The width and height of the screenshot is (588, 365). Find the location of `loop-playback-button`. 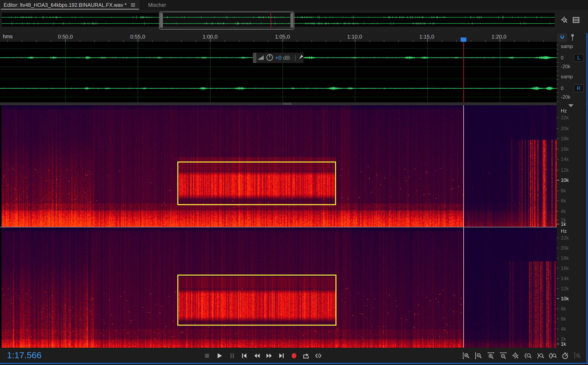

loop-playback-button is located at coordinates (306, 356).